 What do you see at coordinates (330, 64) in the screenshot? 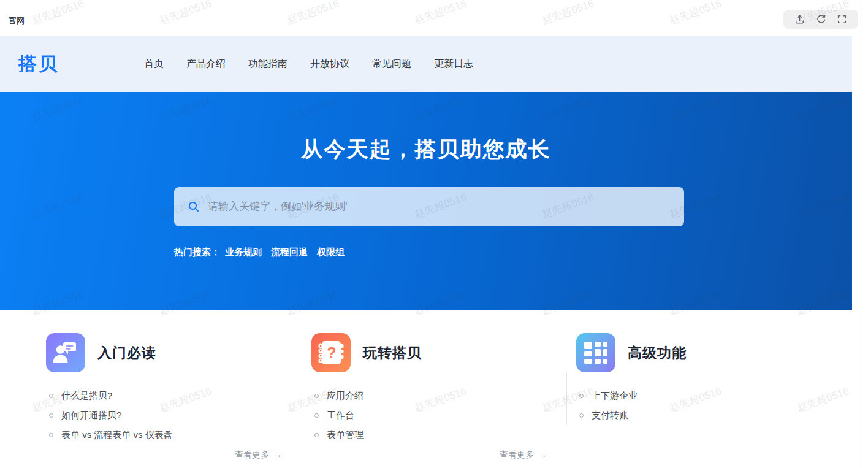
I see `nav-item: 开放协议` at bounding box center [330, 64].